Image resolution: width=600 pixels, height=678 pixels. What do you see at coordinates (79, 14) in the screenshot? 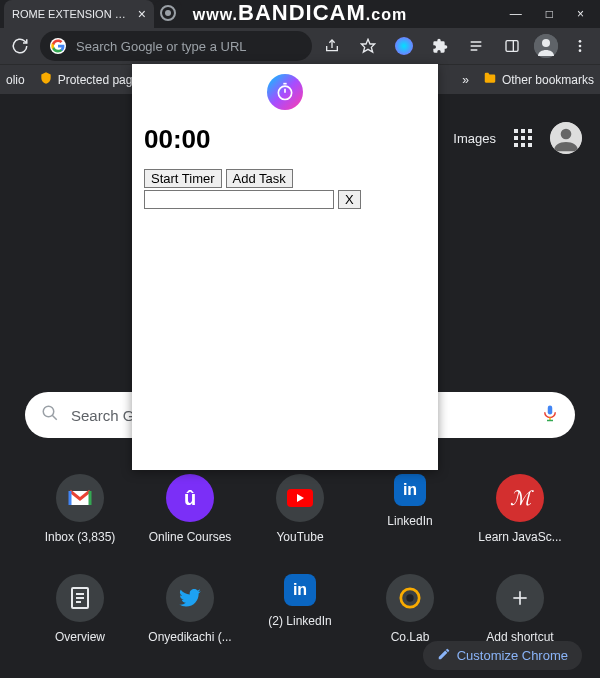
I see `tab-rome-extension: ROME EXTENSION FOR ×` at bounding box center [79, 14].